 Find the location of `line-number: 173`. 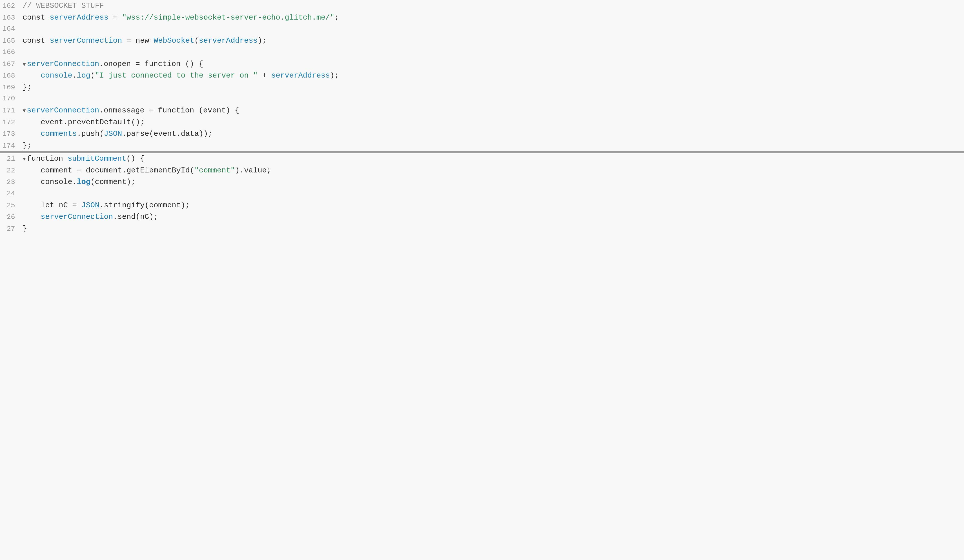

line-number: 173 is located at coordinates (11, 134).